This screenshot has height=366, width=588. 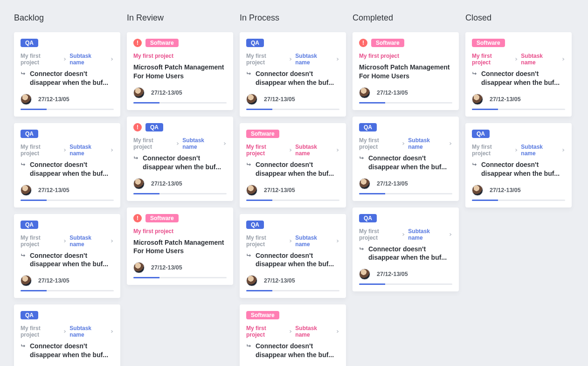 What do you see at coordinates (185, 163) in the screenshot?
I see `task-title-text: Connector doesn't disappear when the buf…` at bounding box center [185, 163].